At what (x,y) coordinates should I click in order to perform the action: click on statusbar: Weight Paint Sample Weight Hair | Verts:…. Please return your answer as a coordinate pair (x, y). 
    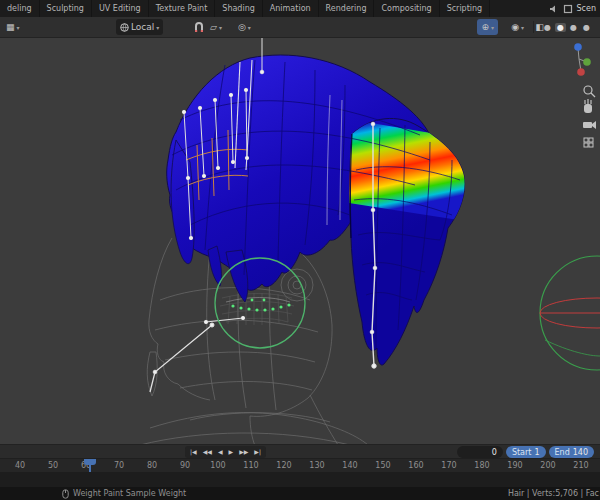
    Looking at the image, I should click on (300, 494).